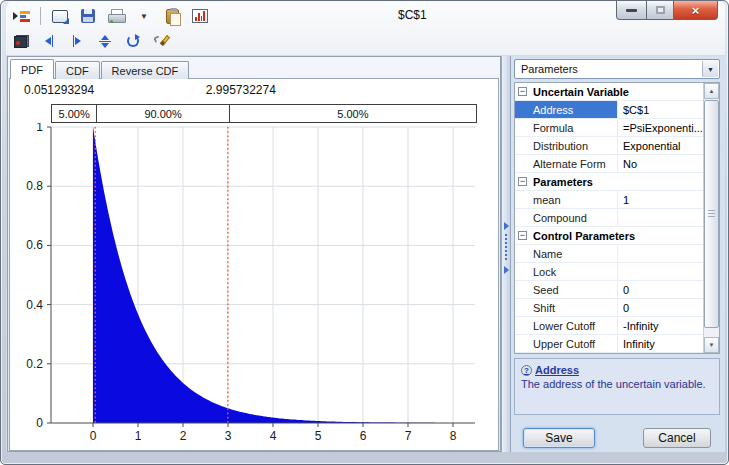  What do you see at coordinates (506, 254) in the screenshot?
I see `panel-splitter` at bounding box center [506, 254].